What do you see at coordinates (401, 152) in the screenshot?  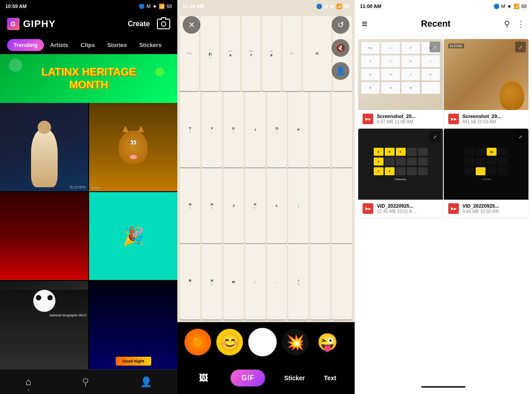 I see `thumb-key: E` at bounding box center [401, 152].